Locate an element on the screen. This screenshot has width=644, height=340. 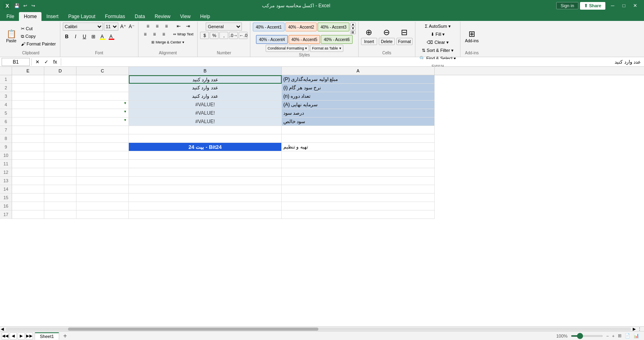
tab-review: Review is located at coordinates (163, 16).